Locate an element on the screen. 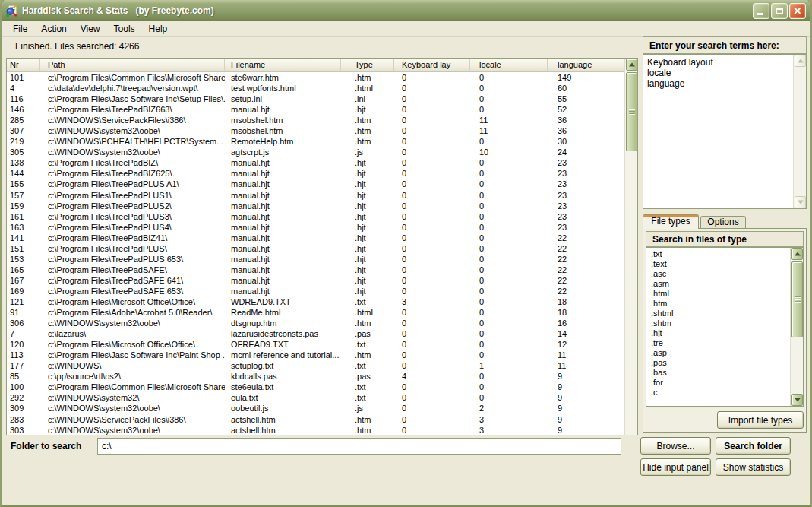 Image resolution: width=812 pixels, height=507 pixels. file-type-item: .text is located at coordinates (720, 265).